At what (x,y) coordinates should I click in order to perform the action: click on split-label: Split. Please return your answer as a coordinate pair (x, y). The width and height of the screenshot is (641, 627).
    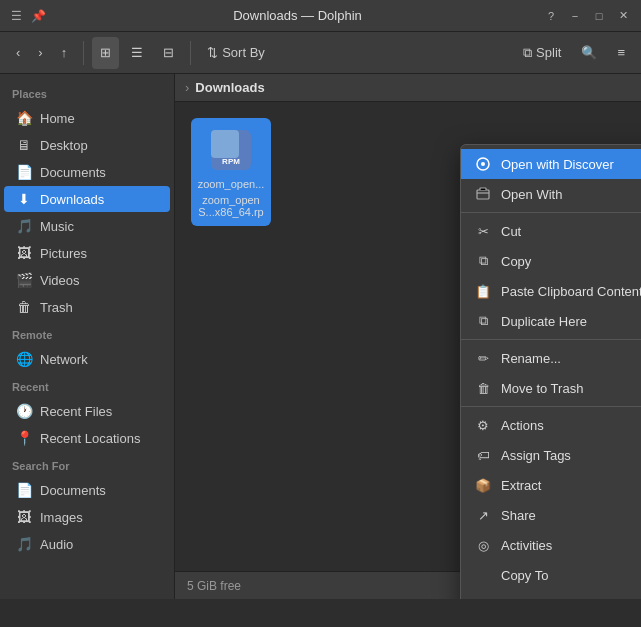
    Looking at the image, I should click on (548, 52).